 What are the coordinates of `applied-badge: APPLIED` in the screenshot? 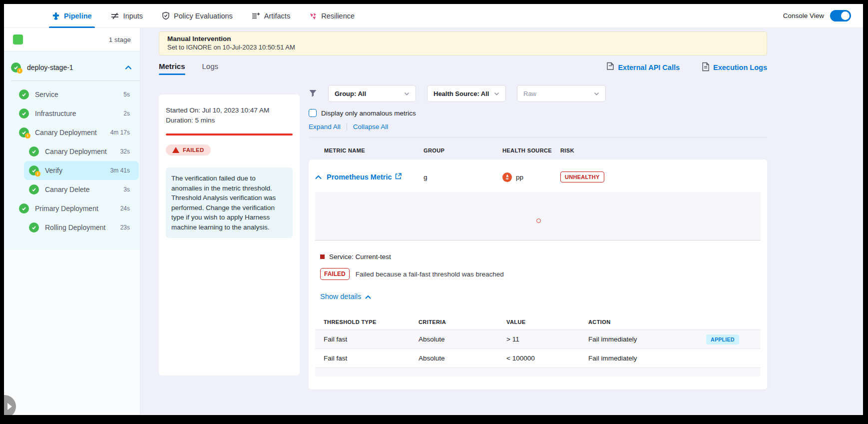 It's located at (723, 340).